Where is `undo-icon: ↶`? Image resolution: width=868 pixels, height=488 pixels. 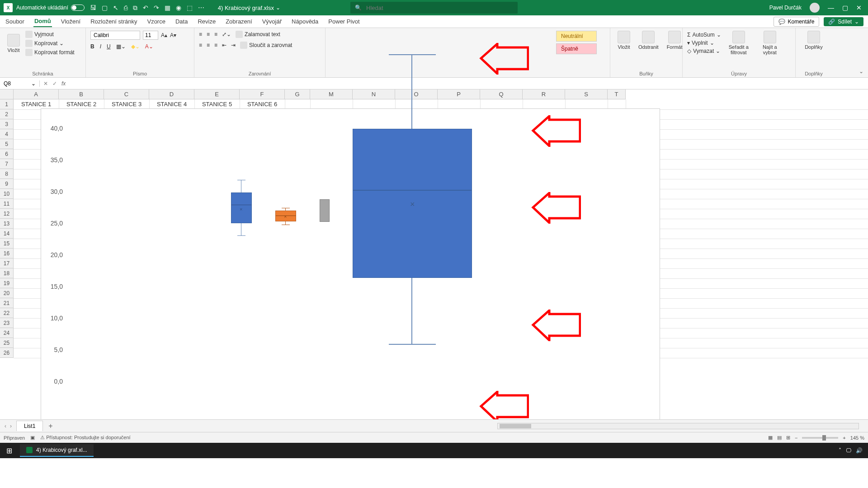 undo-icon: ↶ is located at coordinates (146, 8).